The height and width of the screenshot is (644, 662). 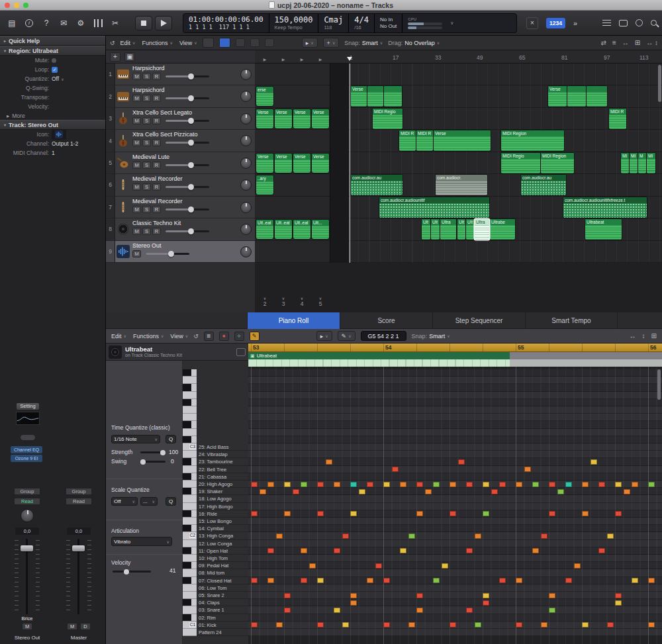 What do you see at coordinates (240, 336) in the screenshot?
I see `midi-out-icon: ⟡` at bounding box center [240, 336].